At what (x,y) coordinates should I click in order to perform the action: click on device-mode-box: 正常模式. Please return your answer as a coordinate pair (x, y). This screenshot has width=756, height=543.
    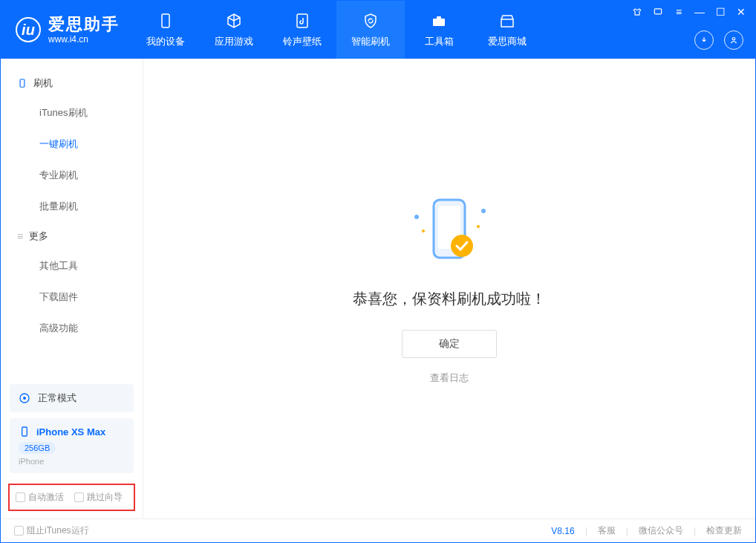
    Looking at the image, I should click on (71, 398).